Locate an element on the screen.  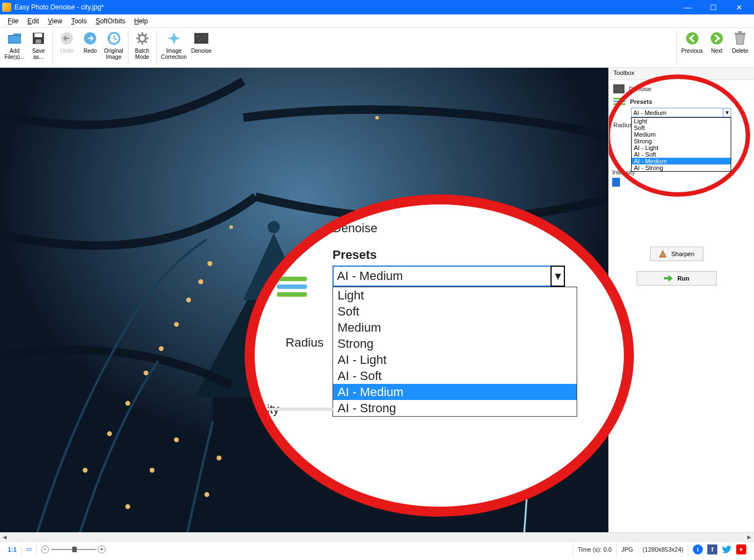
scroll-right-icon: ► is located at coordinates (750, 538).